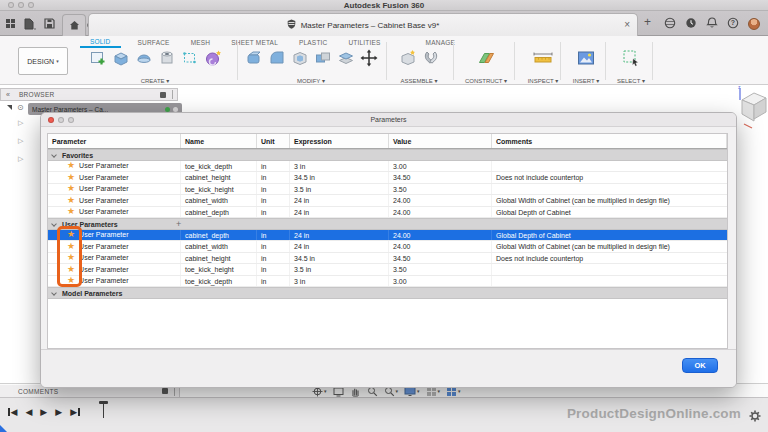 This screenshot has height=432, width=768. Describe the element at coordinates (71, 120) in the screenshot. I see `dialog-zoom-button` at that location.